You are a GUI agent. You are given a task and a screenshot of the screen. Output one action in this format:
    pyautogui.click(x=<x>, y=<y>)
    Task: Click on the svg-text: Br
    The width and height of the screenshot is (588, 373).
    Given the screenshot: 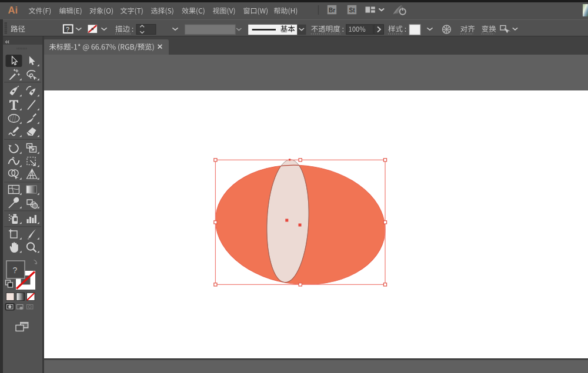 What is the action you would take?
    pyautogui.click(x=332, y=11)
    